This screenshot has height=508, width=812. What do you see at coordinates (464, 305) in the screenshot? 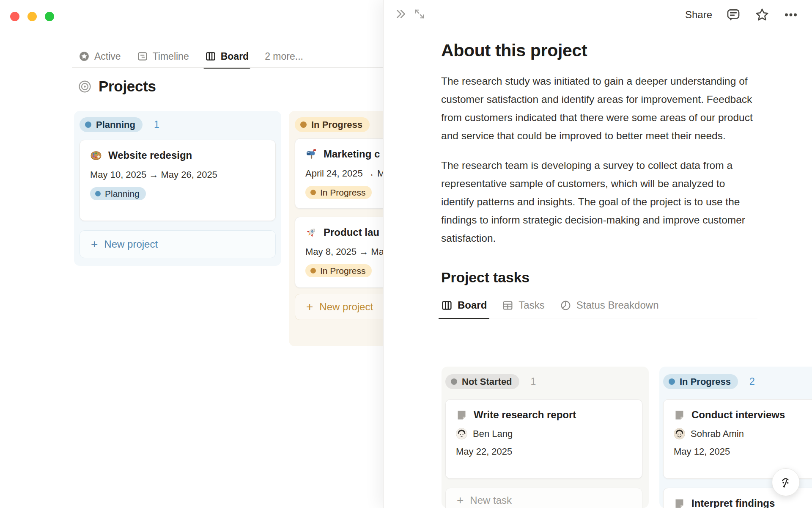
I see `tab-tasks-board: Board` at bounding box center [464, 305].